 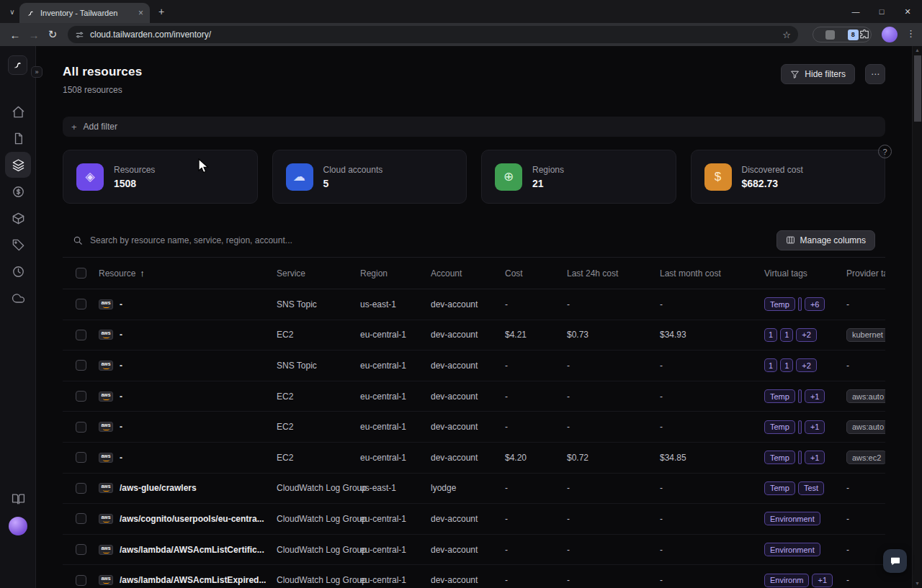 I want to click on sidebar-item-reports, so click(x=18, y=138).